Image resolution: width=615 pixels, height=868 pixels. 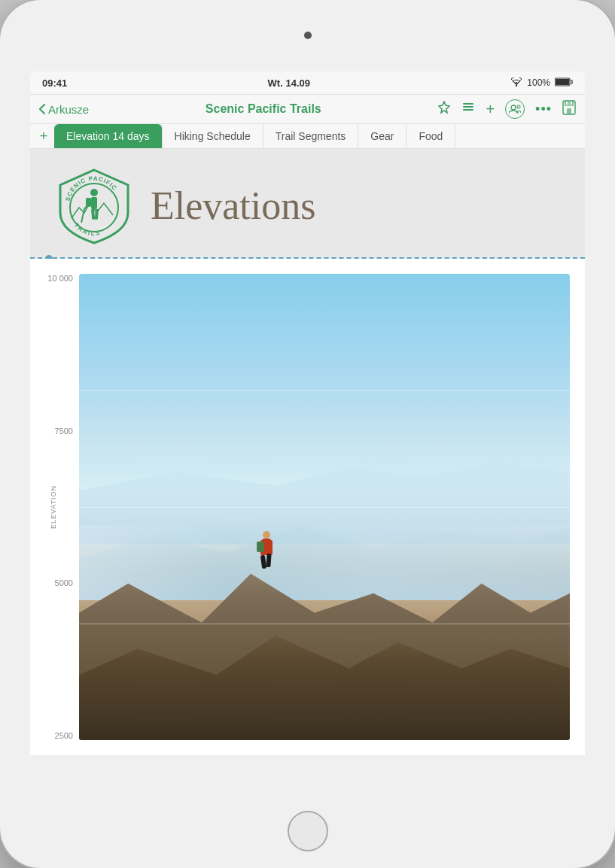 What do you see at coordinates (490, 110) in the screenshot?
I see `add-icon: +` at bounding box center [490, 110].